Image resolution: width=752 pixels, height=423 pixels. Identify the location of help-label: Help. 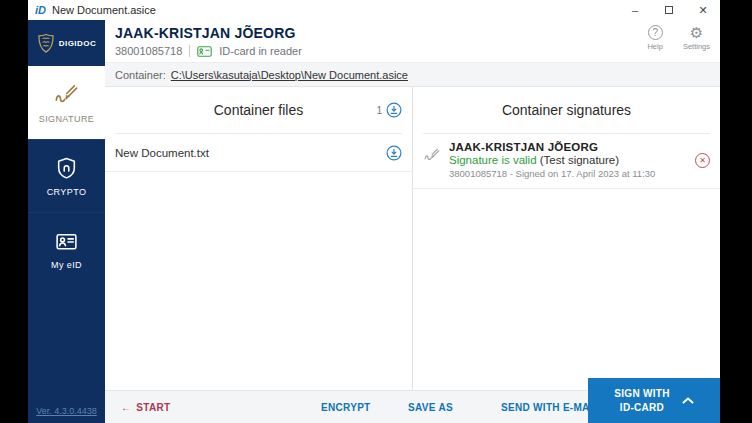
(654, 46).